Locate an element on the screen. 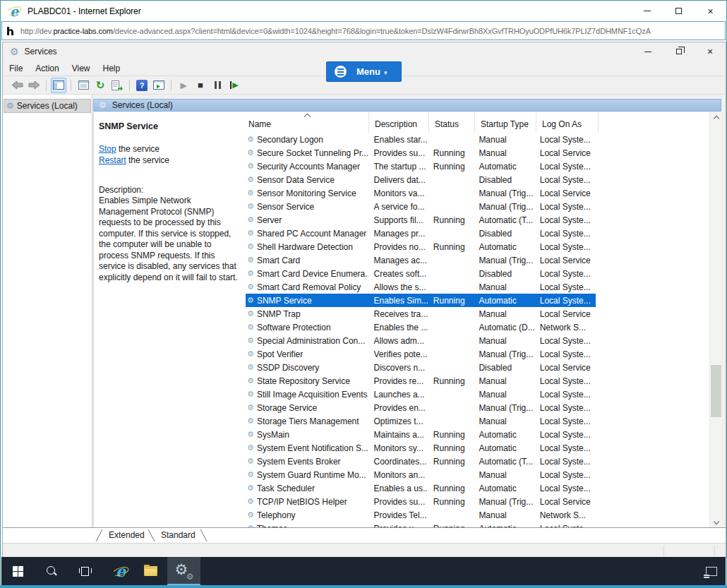 The height and width of the screenshot is (588, 727). service-row: ⚙System Event Notification S...Monitors … is located at coordinates (421, 448).